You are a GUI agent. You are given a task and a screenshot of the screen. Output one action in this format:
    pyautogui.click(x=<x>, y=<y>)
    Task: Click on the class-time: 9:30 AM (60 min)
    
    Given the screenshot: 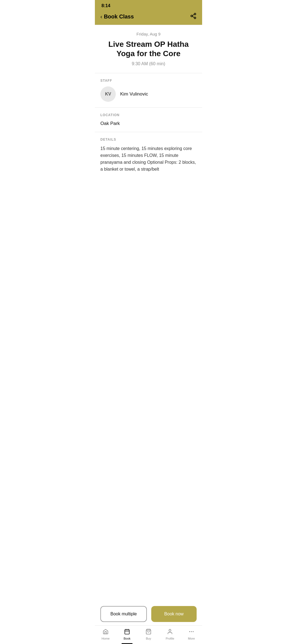 What is the action you would take?
    pyautogui.click(x=148, y=64)
    